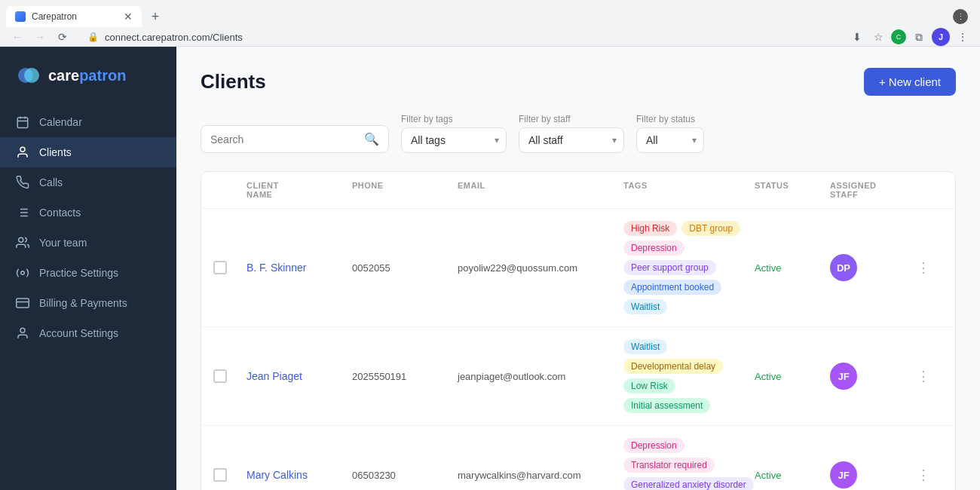  Describe the element at coordinates (871, 475) in the screenshot. I see `client-avatar-calkins: JF` at that location.